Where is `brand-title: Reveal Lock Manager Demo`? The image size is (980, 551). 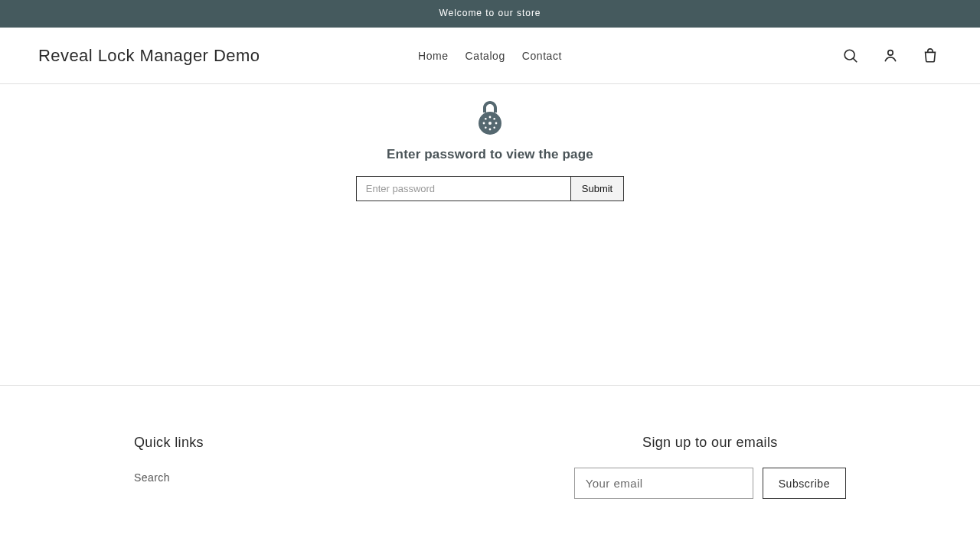
brand-title: Reveal Lock Manager Demo is located at coordinates (149, 56).